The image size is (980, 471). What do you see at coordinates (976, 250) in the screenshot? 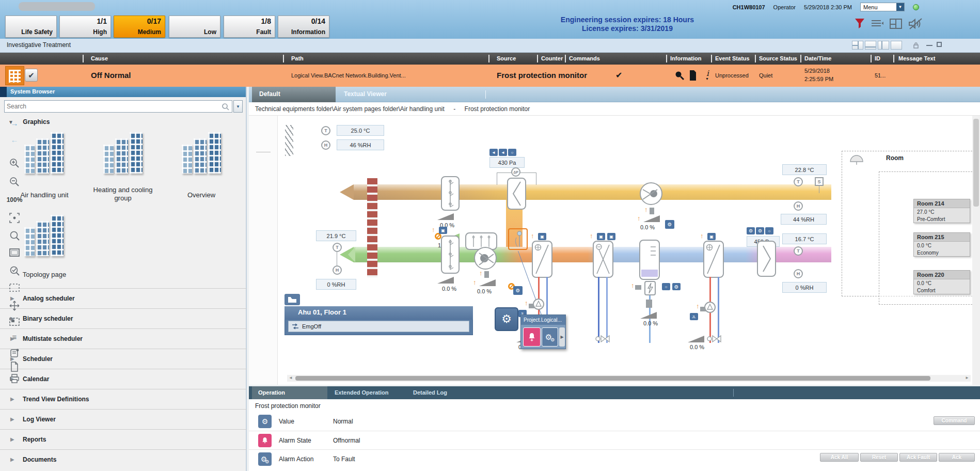
I see `diagram-vertical-scrollbar` at bounding box center [976, 250].